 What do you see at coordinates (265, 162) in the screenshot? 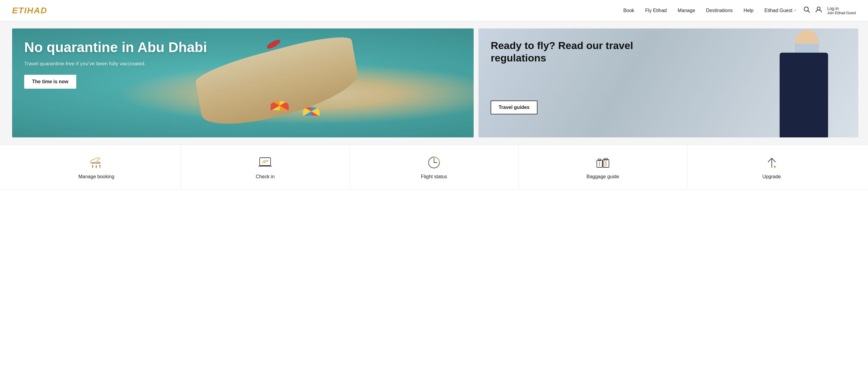
I see `check-in-icon` at bounding box center [265, 162].